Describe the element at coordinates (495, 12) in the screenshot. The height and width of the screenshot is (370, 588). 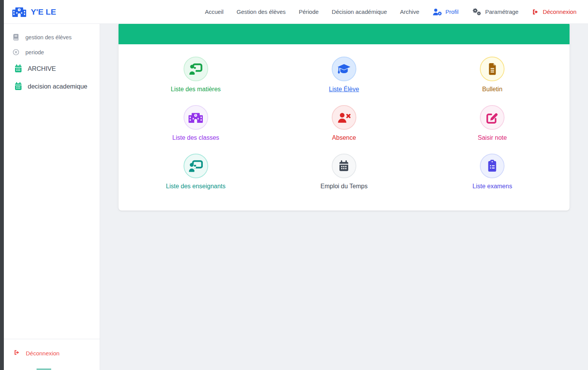
I see `nav-item-parametrage: Paramétrage` at that location.